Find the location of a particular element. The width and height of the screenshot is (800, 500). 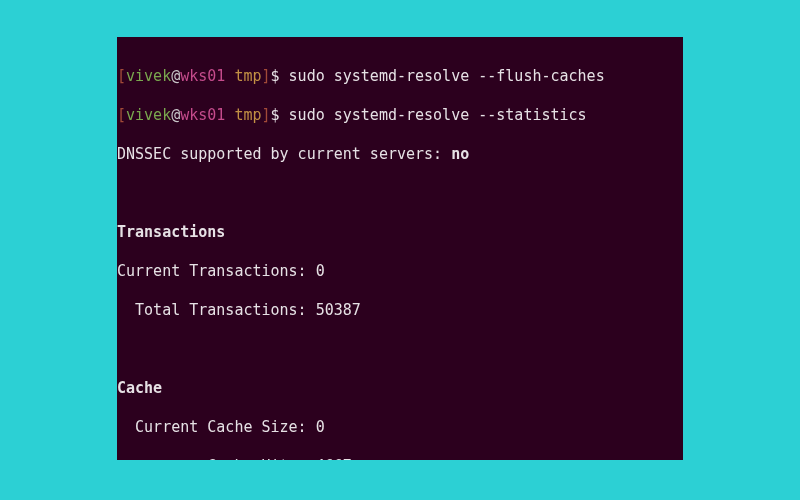

section-title-cache: Cache is located at coordinates (400, 389).